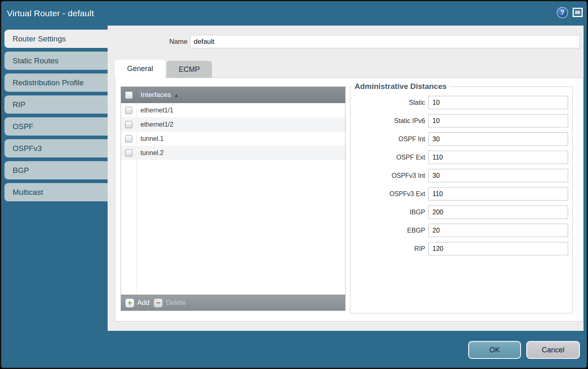 This screenshot has width=588, height=369. Describe the element at coordinates (39, 39) in the screenshot. I see `sidebar-item-label: Router Settings` at that location.